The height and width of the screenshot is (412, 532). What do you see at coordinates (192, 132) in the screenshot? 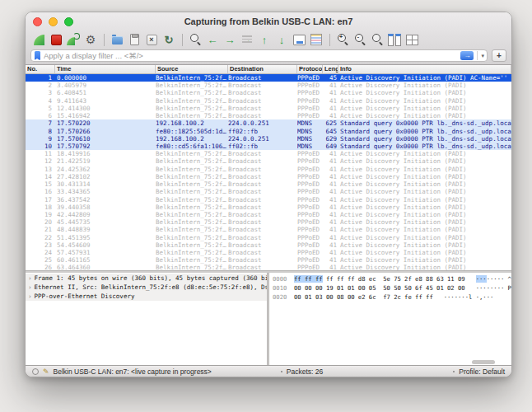
I see `packet-cell: fe80::1825:505d:1d…` at bounding box center [192, 132].